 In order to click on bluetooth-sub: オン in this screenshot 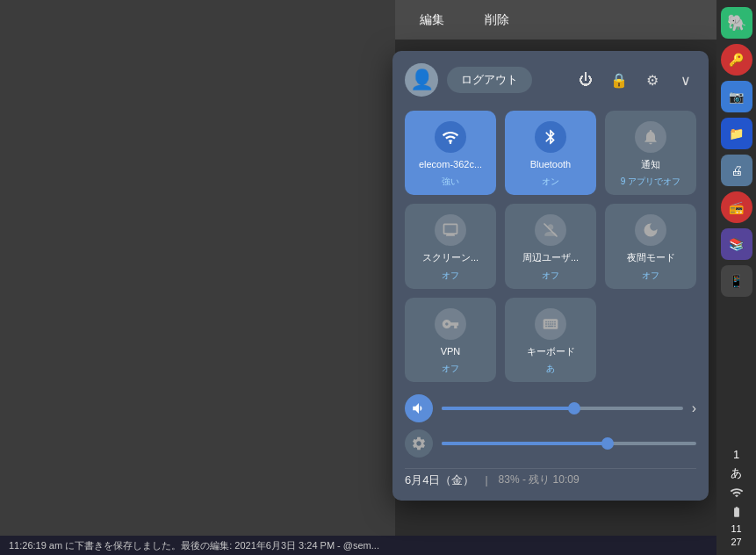, I will do `click(551, 182)`.